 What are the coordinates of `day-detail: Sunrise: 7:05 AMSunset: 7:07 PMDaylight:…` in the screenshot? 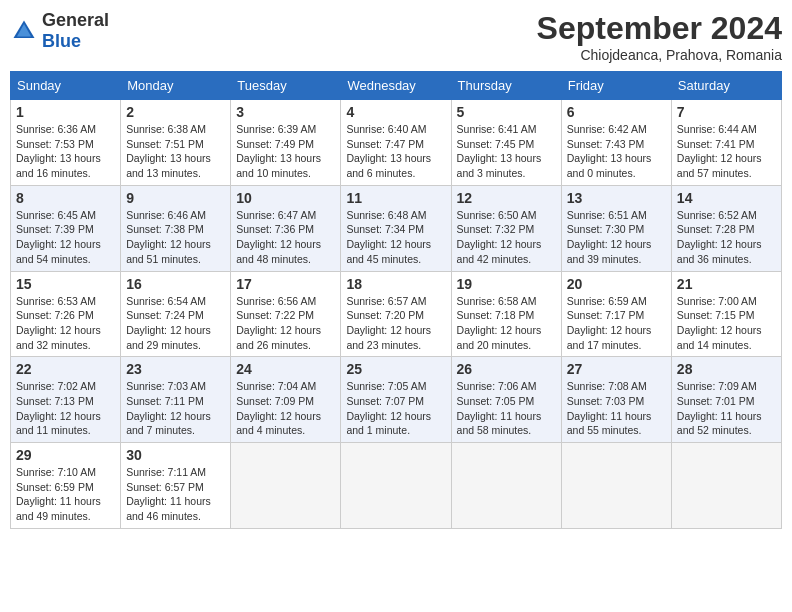 It's located at (396, 408).